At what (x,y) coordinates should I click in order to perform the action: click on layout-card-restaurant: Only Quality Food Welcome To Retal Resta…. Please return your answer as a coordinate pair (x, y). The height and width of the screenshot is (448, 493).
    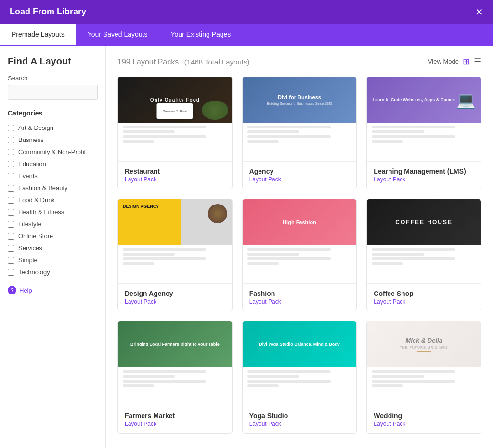
    Looking at the image, I should click on (175, 133).